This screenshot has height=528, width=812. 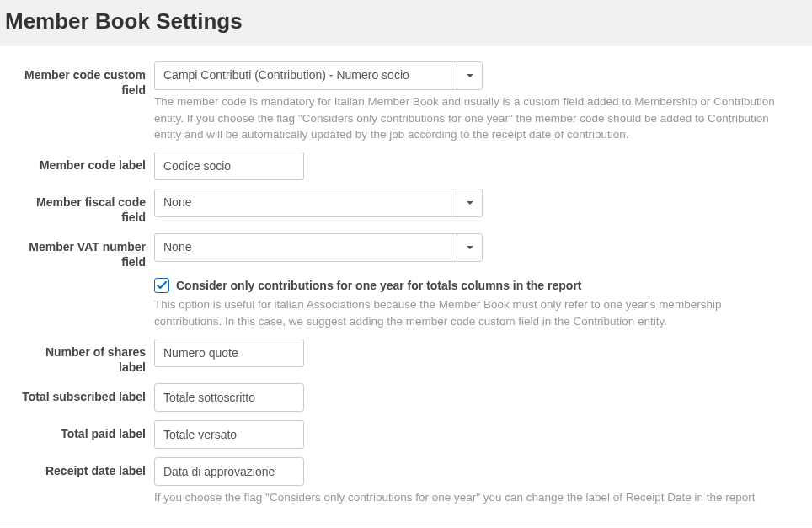 I want to click on checkbox-consider-one-year, so click(x=162, y=285).